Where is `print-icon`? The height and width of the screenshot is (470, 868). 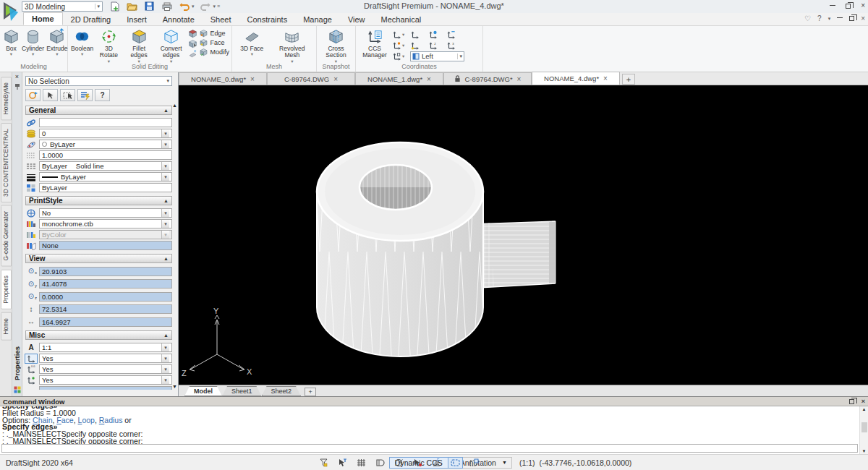
print-icon is located at coordinates (166, 6).